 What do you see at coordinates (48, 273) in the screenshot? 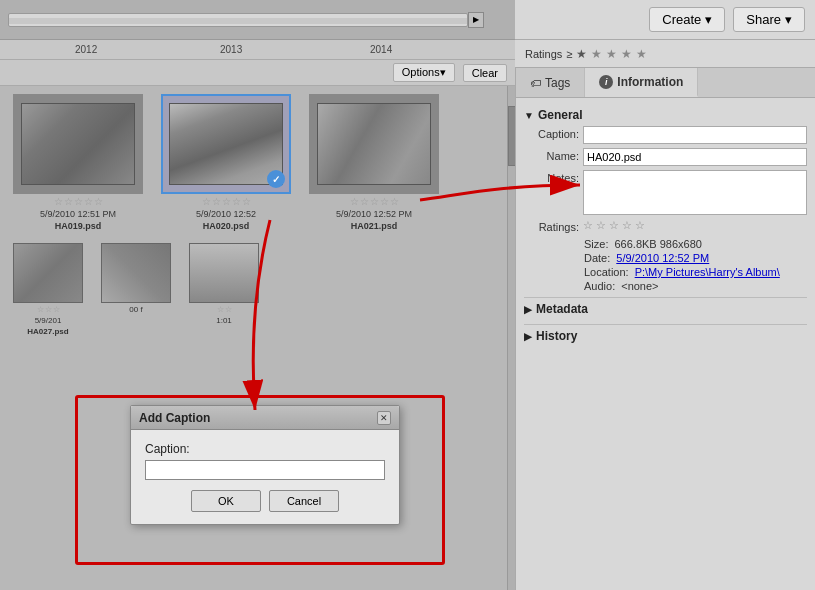
I see `photo-thumb-ha027` at bounding box center [48, 273].